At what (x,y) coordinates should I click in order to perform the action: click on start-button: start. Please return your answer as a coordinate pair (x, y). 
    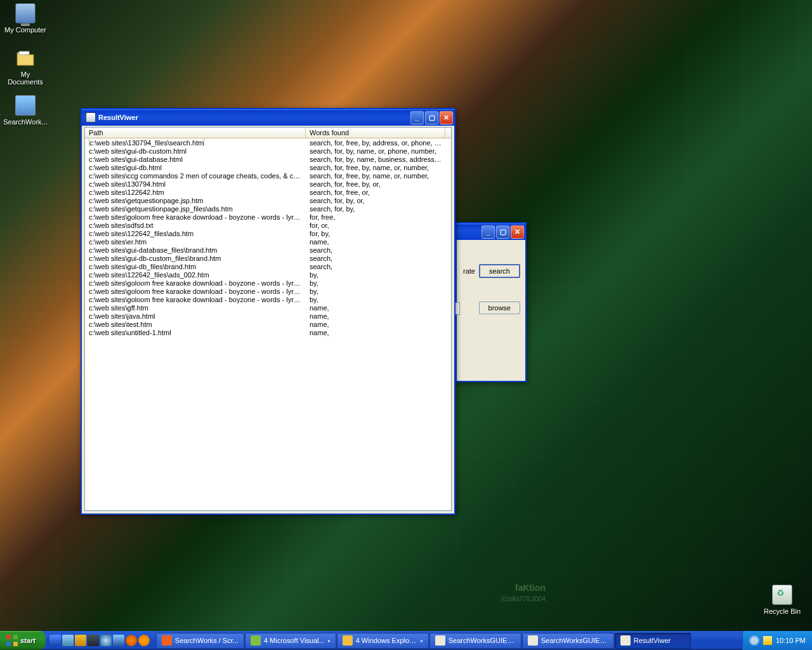
    Looking at the image, I should click on (23, 640).